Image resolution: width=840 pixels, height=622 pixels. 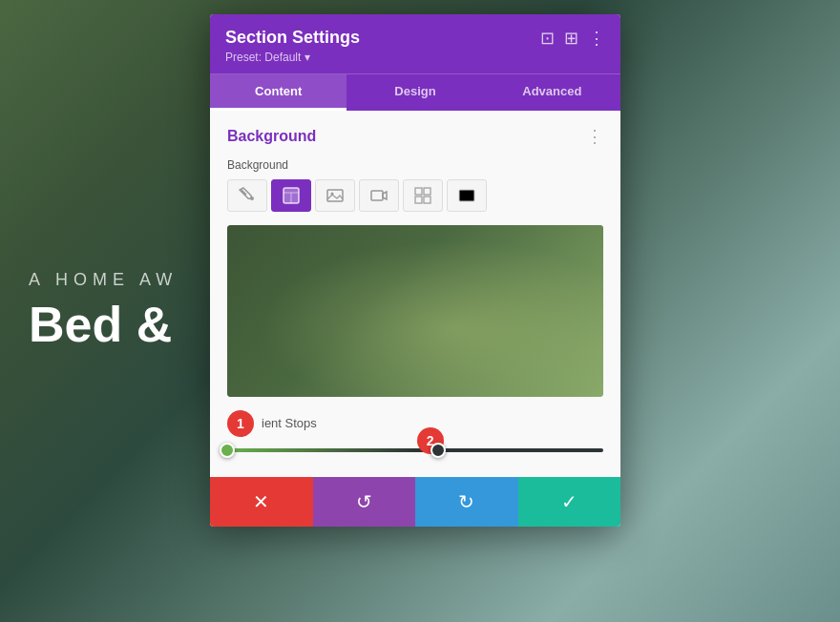 I want to click on modal-title: Section Settings, so click(x=292, y=38).